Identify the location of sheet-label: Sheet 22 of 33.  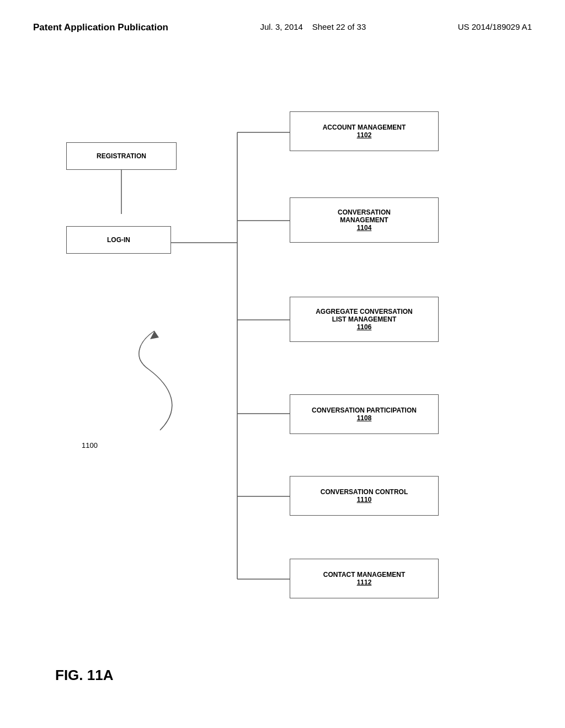
(339, 26).